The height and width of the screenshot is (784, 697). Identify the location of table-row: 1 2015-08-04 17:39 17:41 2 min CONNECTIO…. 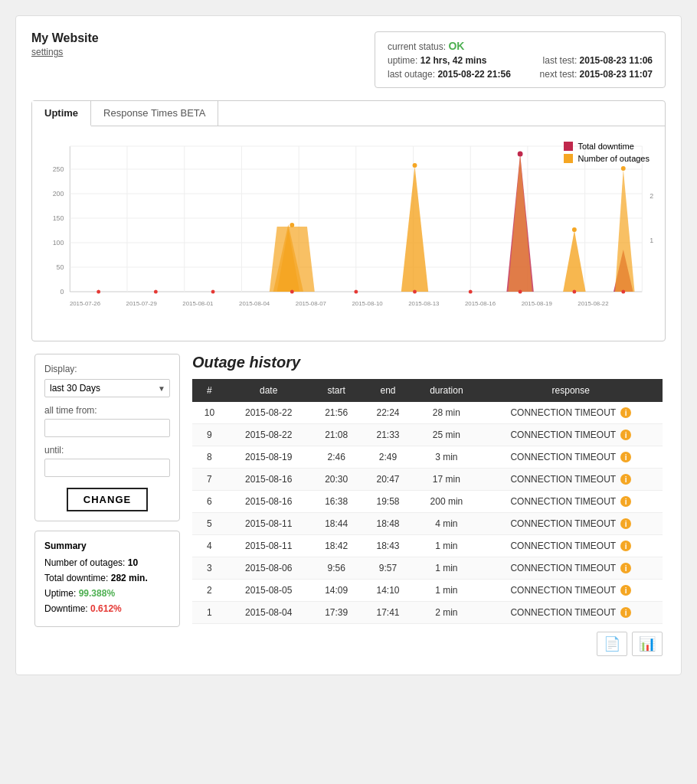
(427, 612).